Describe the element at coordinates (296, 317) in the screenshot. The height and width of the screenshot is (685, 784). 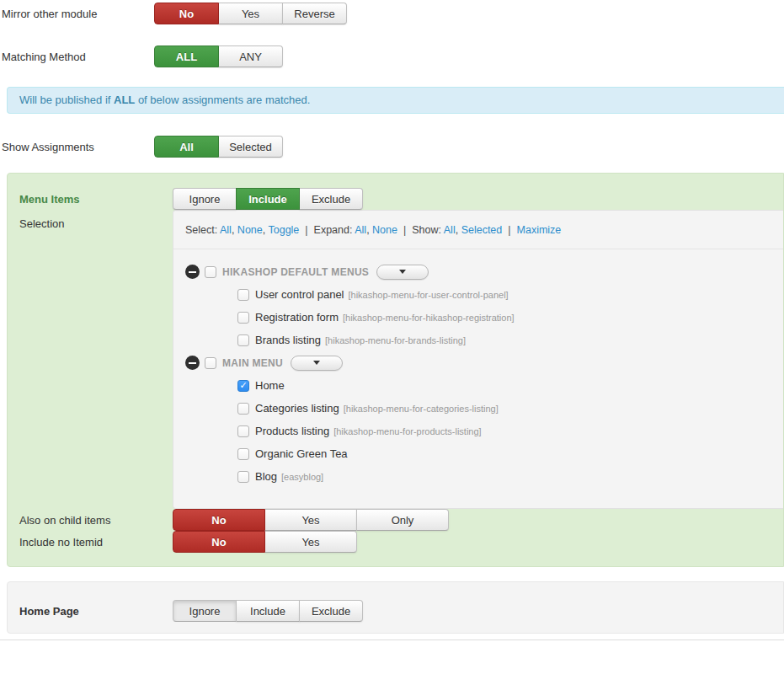
I see `menu-item-label: Registration form` at that location.